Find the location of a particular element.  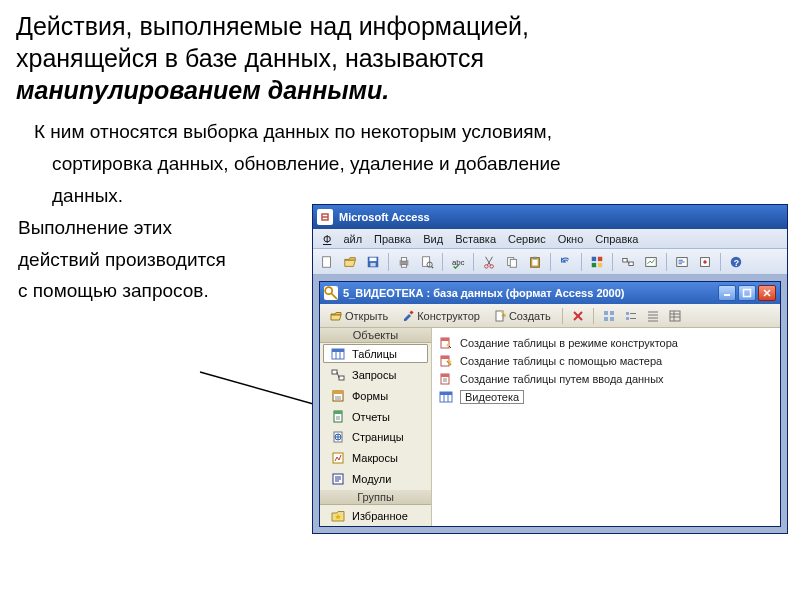

maximize-button is located at coordinates (747, 293).